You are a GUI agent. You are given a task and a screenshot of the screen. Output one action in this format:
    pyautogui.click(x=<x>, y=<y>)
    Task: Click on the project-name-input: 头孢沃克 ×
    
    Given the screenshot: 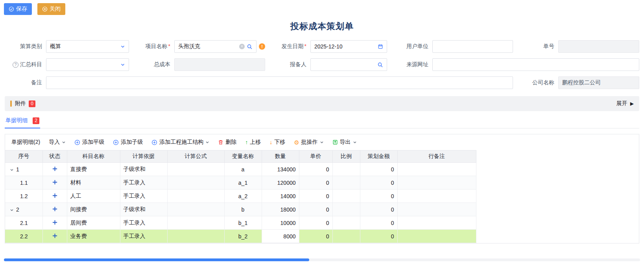 What is the action you would take?
    pyautogui.click(x=216, y=46)
    